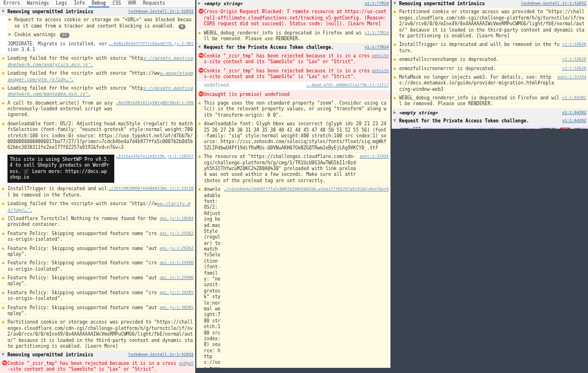 The width and height of the screenshot is (588, 373). What do you see at coordinates (38, 3) in the screenshot?
I see `tab-warnings: Warnings` at bounding box center [38, 3].